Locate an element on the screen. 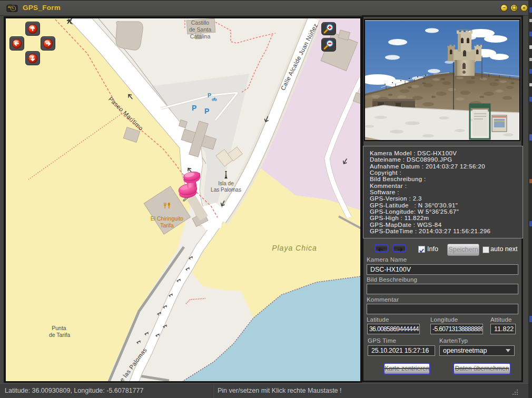 The width and height of the screenshot is (532, 398). svg-text: Playa Chica is located at coordinates (294, 248).